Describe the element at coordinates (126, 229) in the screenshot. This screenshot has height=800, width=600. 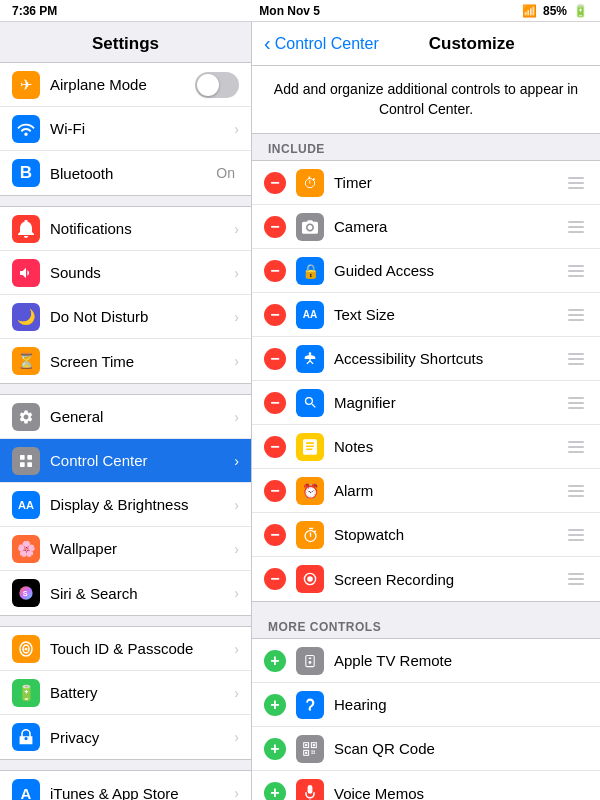
I see `sidebar-item-notifications: Notifications ›` at that location.